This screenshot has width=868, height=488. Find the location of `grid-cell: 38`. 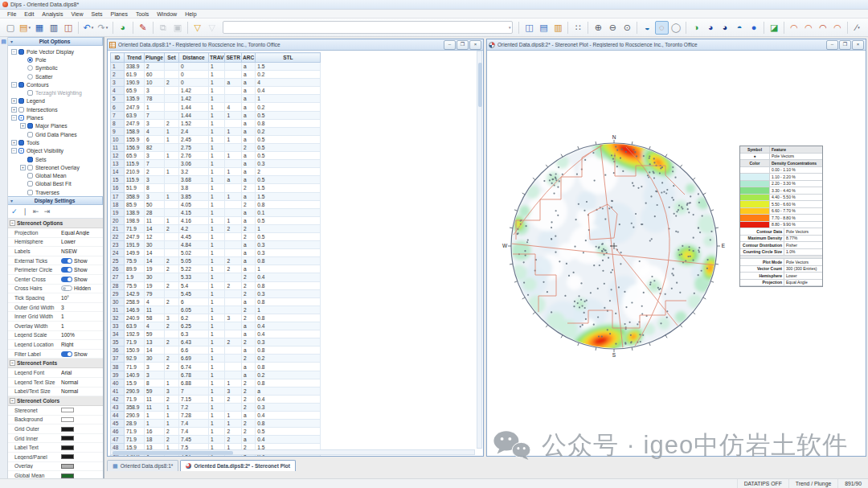

grid-cell: 38 is located at coordinates (117, 367).